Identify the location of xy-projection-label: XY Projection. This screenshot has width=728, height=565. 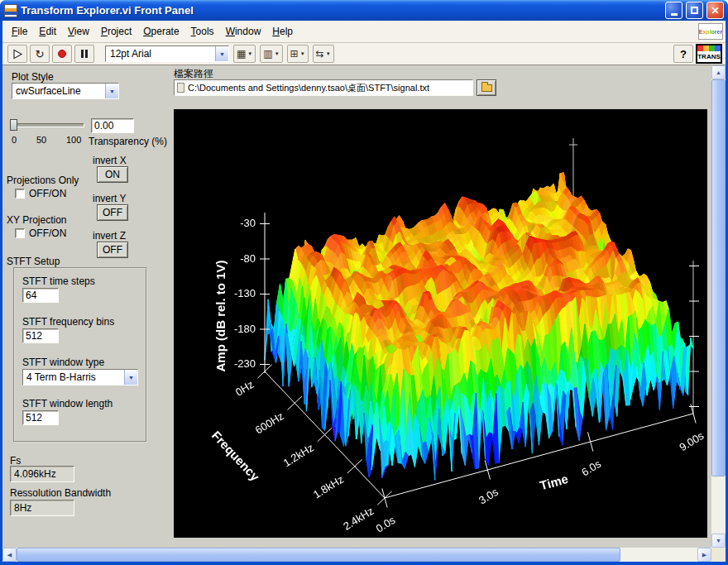
(36, 220).